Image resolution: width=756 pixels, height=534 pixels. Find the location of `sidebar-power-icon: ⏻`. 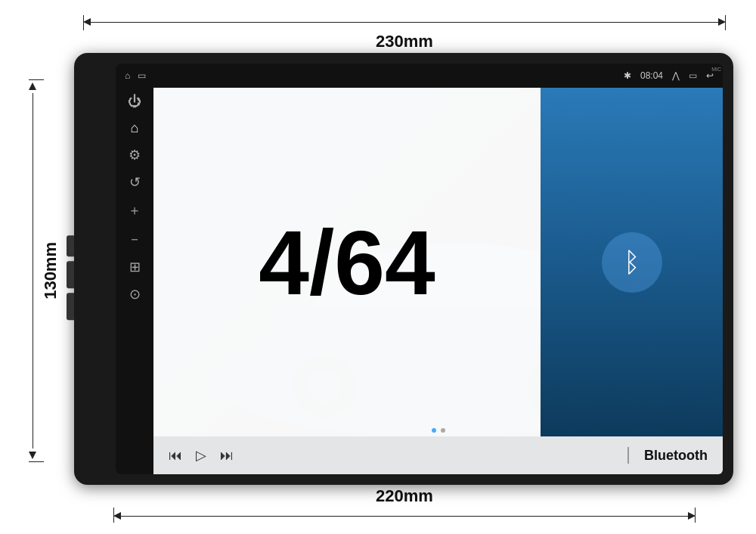

sidebar-power-icon: ⏻ is located at coordinates (135, 101).